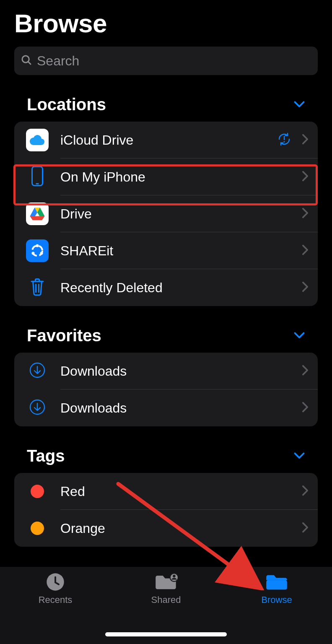 The height and width of the screenshot is (644, 332). Describe the element at coordinates (37, 214) in the screenshot. I see `google-drive-icon` at that location.